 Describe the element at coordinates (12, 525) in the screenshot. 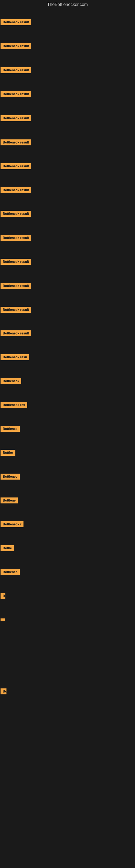

I see `bottleneck-result-item: Bottleneck r` at that location.